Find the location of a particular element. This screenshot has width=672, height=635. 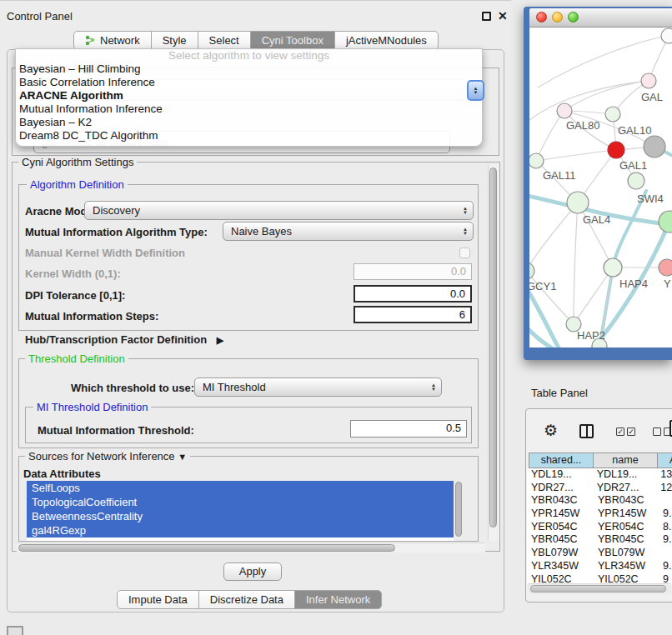

table-header: shared... name A is located at coordinates (600, 460).